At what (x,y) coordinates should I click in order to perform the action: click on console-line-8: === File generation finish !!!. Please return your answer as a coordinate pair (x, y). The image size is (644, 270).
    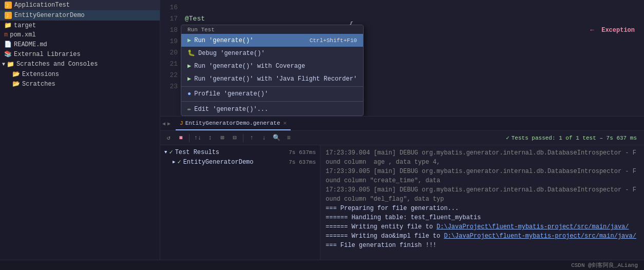
    Looking at the image, I should click on (482, 245).